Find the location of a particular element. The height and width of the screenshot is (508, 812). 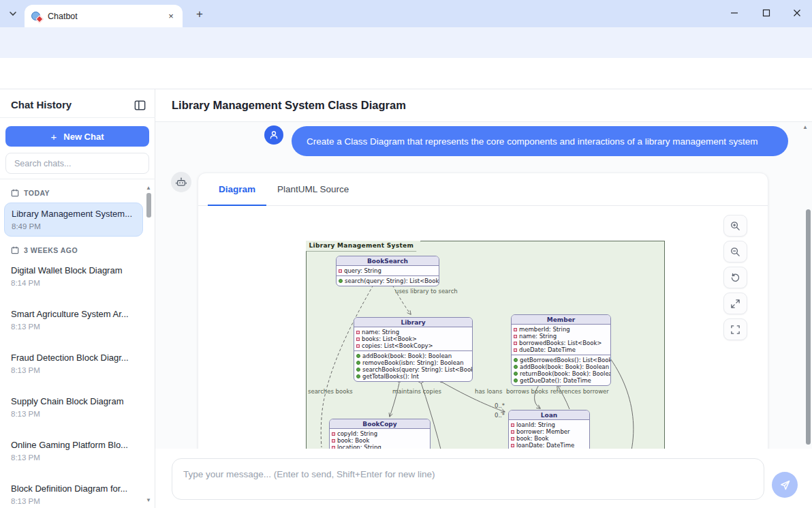

close-icon is located at coordinates (797, 13).